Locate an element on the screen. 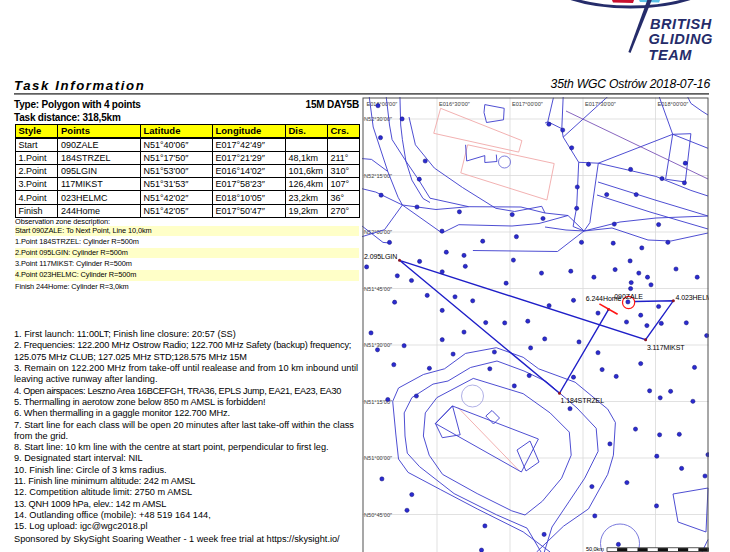  svg-text: 090ZALE is located at coordinates (628, 296).